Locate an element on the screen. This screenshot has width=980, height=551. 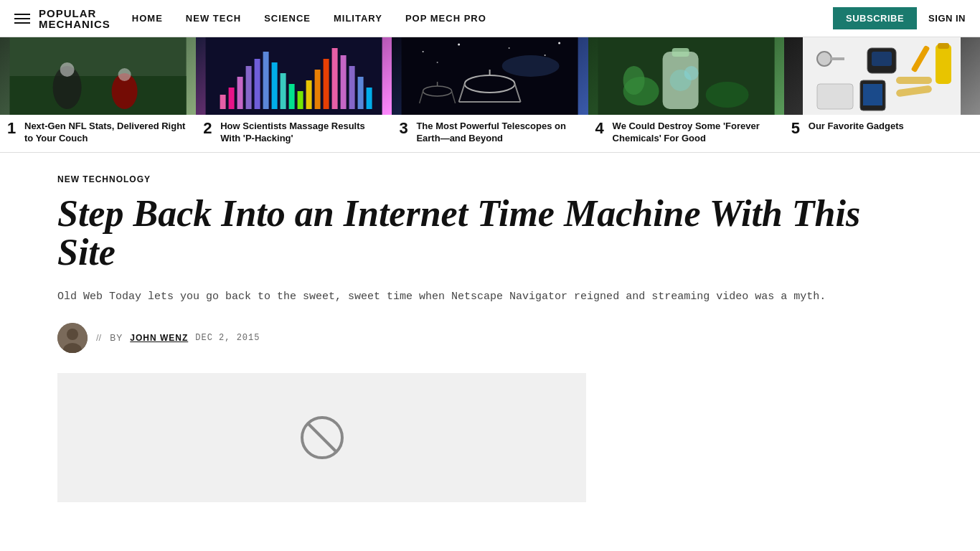
logo-line1: POPULAR is located at coordinates (75, 13).